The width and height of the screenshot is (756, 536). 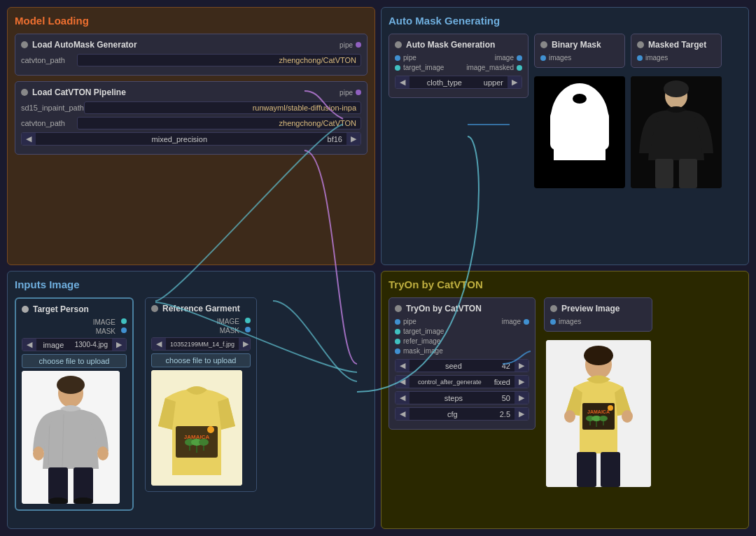 I want to click on binary-mask-svg, so click(x=580, y=132).